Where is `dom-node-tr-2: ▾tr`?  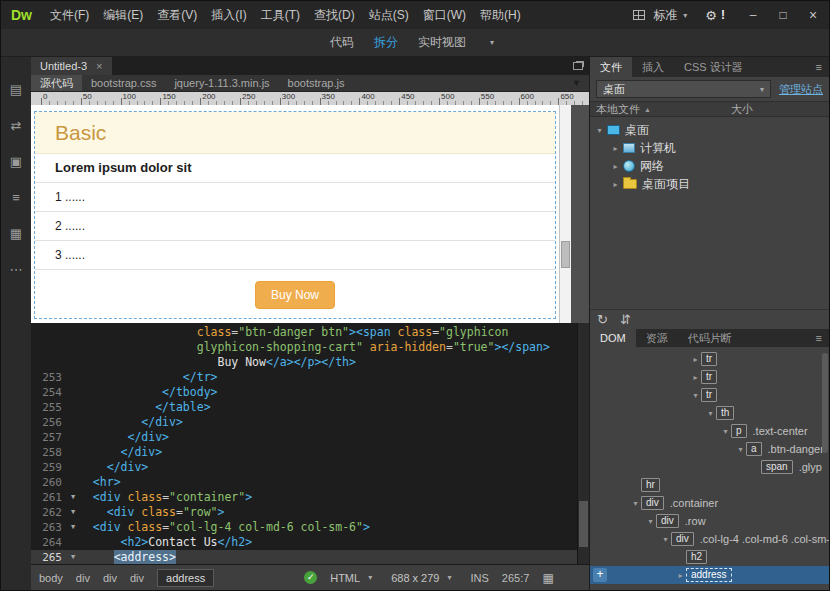
dom-node-tr-2: ▾tr is located at coordinates (710, 395).